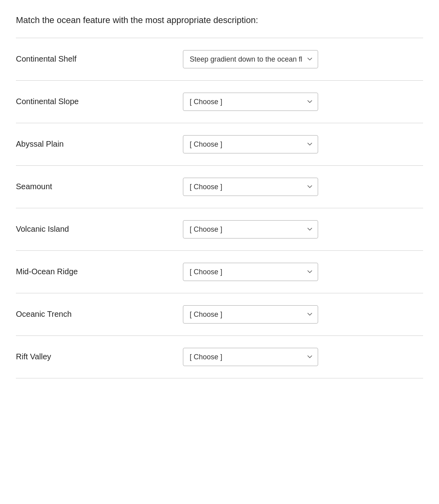  Describe the element at coordinates (91, 102) in the screenshot. I see `feature-label-continental-slope: Continental Slope` at that location.